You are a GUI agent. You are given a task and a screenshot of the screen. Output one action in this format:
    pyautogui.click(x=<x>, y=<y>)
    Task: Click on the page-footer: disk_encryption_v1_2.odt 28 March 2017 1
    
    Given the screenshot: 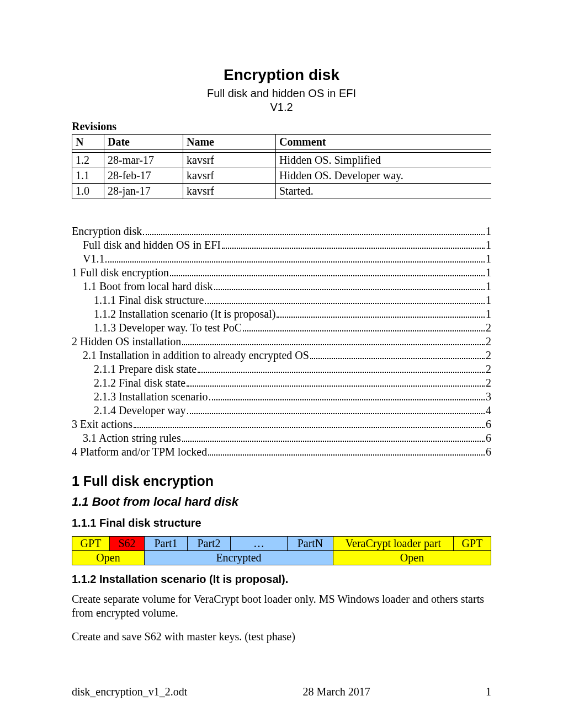 What is the action you would take?
    pyautogui.click(x=282, y=692)
    